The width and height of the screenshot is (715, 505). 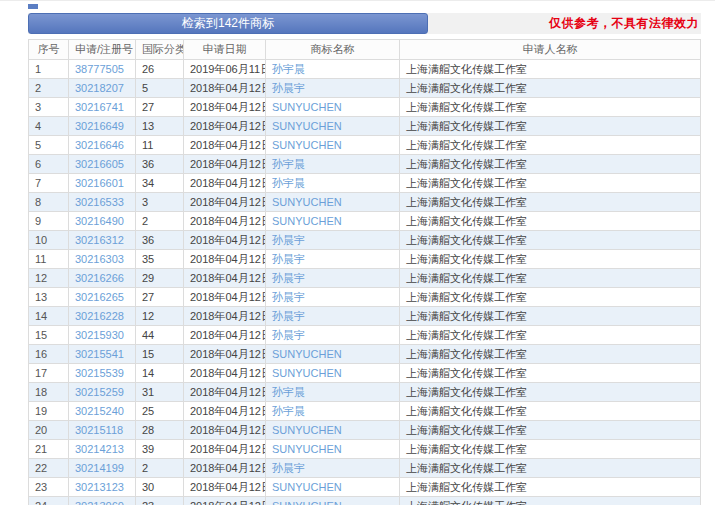 I want to click on cell-application-number-link: 30215118, so click(x=102, y=430).